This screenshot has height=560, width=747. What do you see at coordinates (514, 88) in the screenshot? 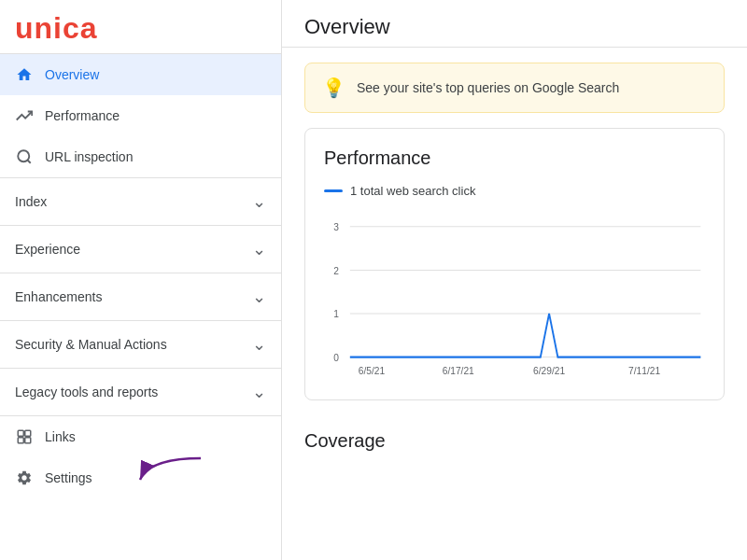
I see `tip-banner: 💡 See your site's top queries on Google …` at bounding box center [514, 88].